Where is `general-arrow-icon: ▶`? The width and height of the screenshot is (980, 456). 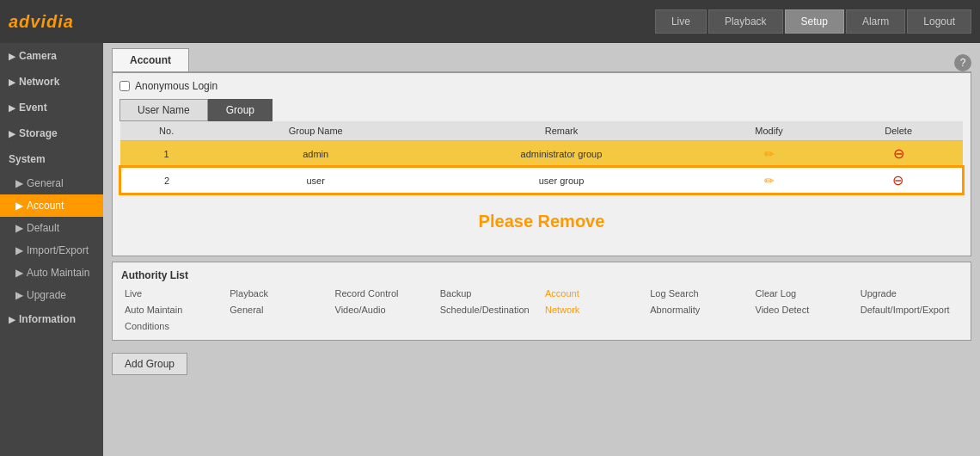 general-arrow-icon: ▶ is located at coordinates (19, 183).